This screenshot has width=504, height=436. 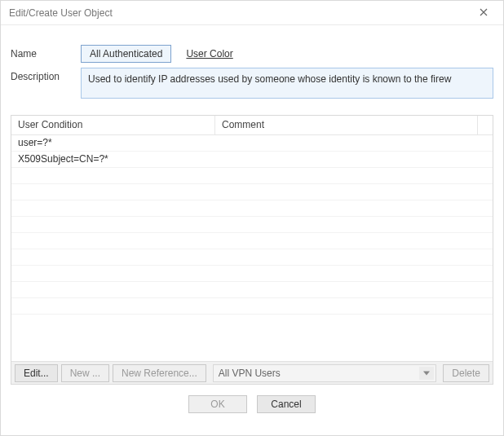 What do you see at coordinates (485, 126) in the screenshot?
I see `col-spacer` at bounding box center [485, 126].